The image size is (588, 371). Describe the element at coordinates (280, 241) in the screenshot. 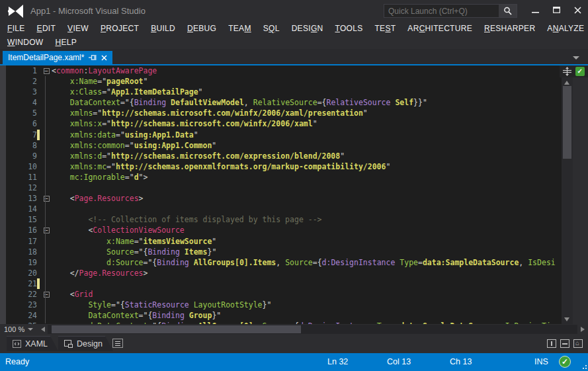

I see `code-line: 17 x:Name="itemsViewSource"` at that location.